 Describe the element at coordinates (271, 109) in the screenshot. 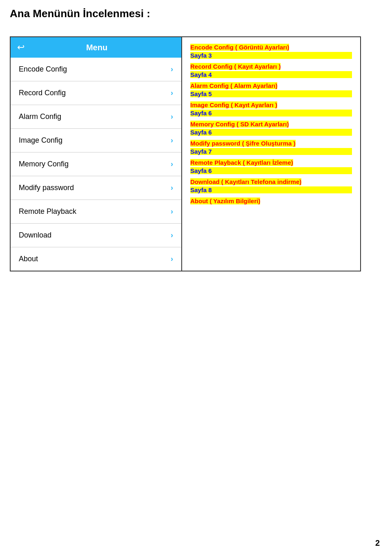

I see `info-block-image: Image Config ( Kayıt Ayarları ) Sayfa 6` at that location.